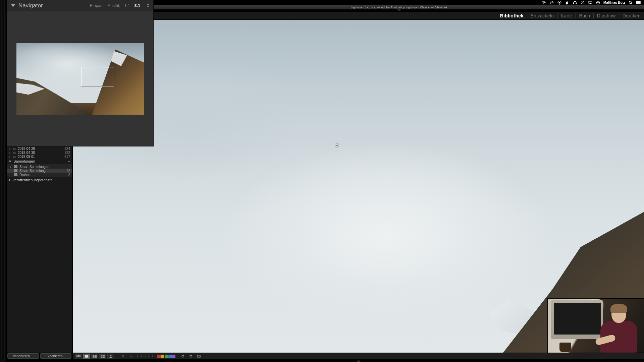 Image resolution: width=644 pixels, height=362 pixels. I want to click on folder-row: ▸ ▭ 2018-04-30 322, so click(40, 153).